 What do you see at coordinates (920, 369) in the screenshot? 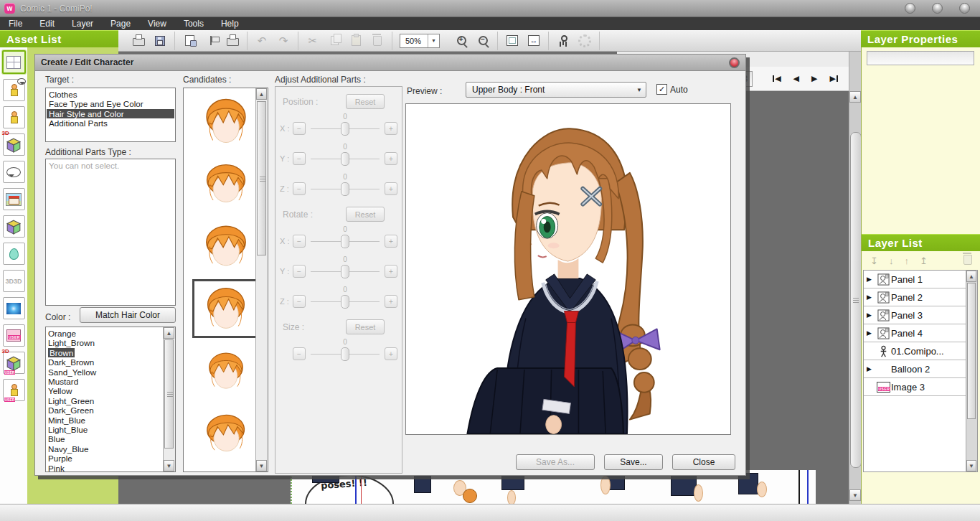
I see `layer-row: ▶Balloon 2` at bounding box center [920, 369].